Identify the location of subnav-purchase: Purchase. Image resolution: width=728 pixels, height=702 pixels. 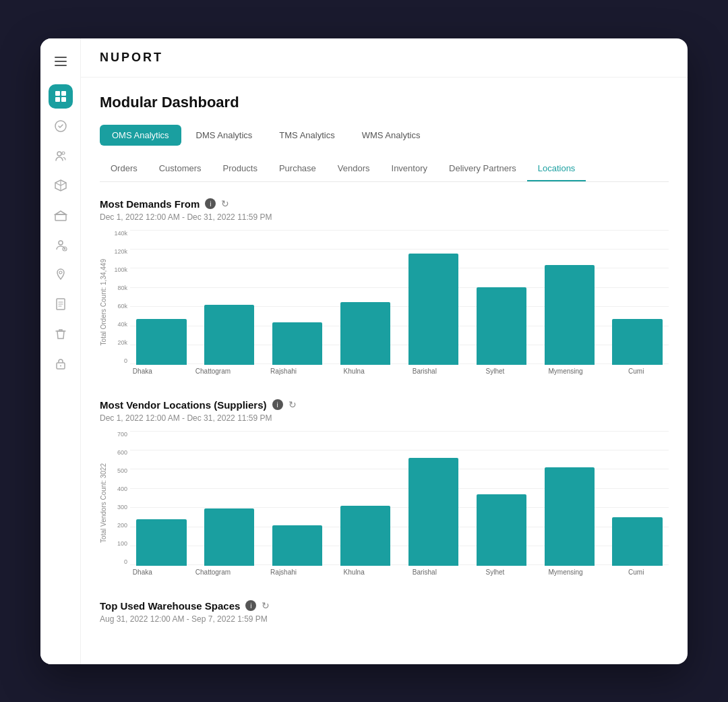
(298, 169).